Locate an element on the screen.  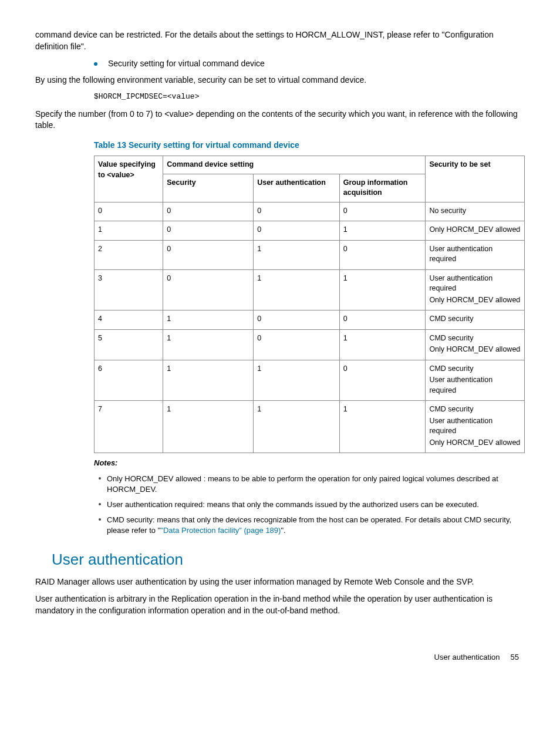
table-row: 0000No security is located at coordinates (310, 211).